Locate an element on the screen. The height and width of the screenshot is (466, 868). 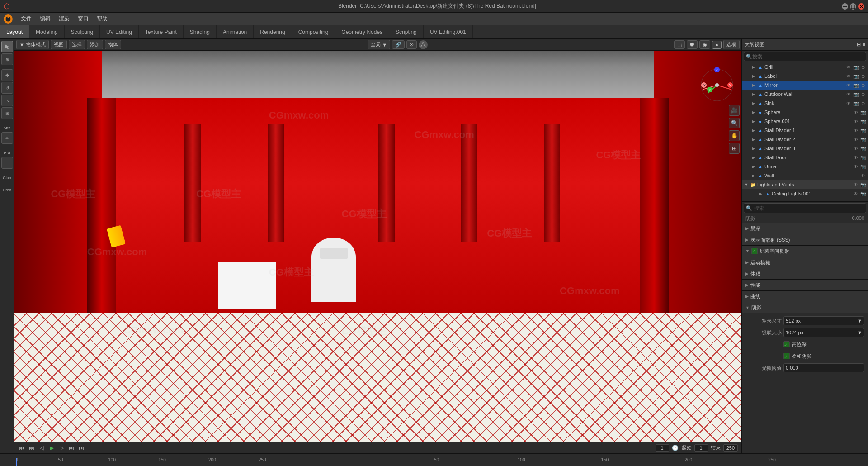
timeline-prev-keyframe: ⏭ is located at coordinates (32, 448).